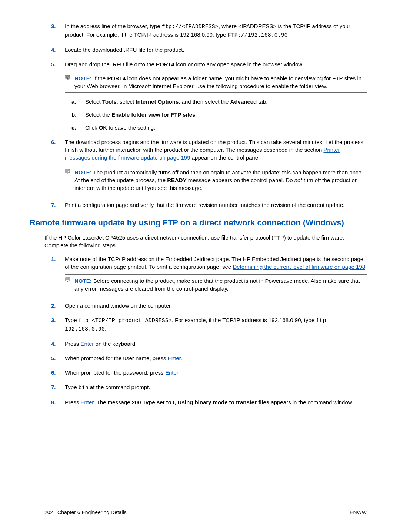  Describe the element at coordinates (262, 101) in the screenshot. I see `text-fragment: tab.` at that location.